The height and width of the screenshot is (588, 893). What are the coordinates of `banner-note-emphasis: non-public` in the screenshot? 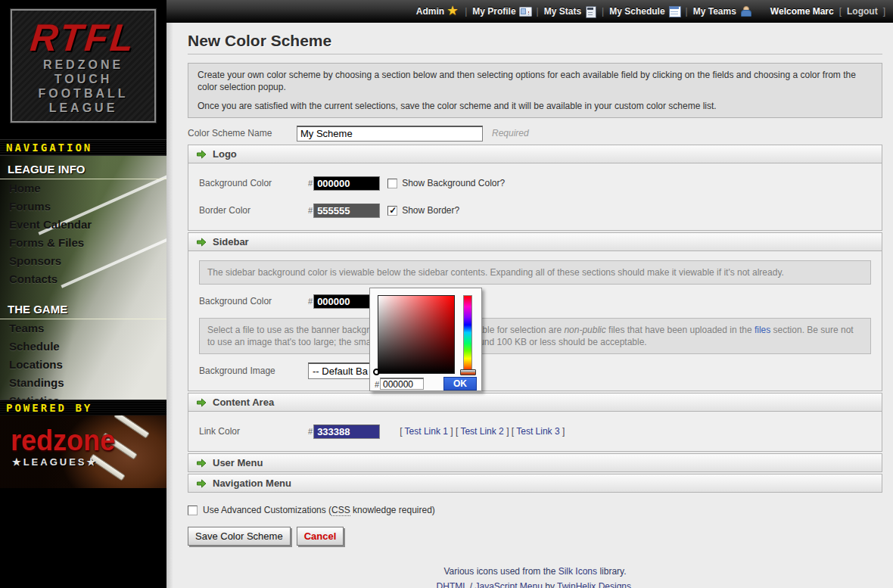 It's located at (584, 330).